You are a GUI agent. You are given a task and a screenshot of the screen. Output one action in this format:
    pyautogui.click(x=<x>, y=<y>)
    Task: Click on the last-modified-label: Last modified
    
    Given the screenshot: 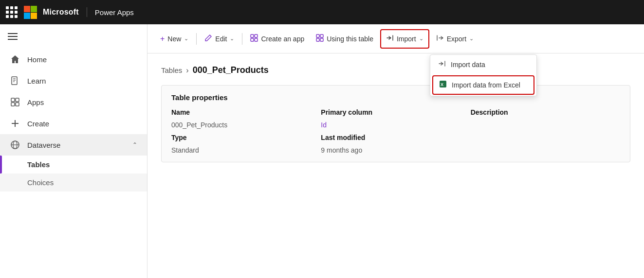 What is the action you would take?
    pyautogui.click(x=395, y=138)
    